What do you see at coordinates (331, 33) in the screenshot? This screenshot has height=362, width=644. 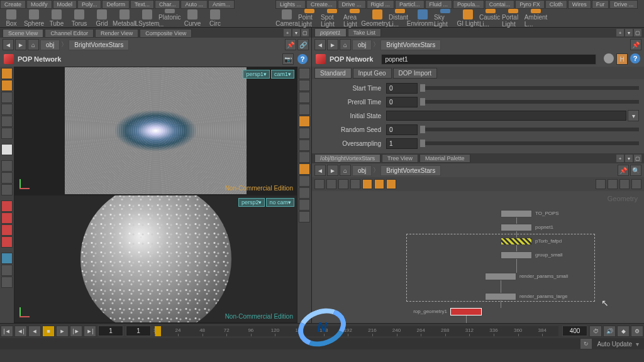 I see `tab-popnet1: popnet1` at bounding box center [331, 33].